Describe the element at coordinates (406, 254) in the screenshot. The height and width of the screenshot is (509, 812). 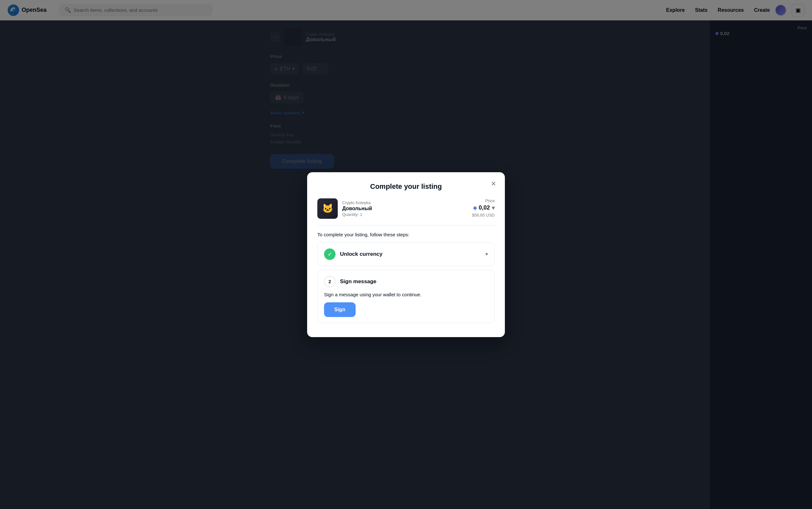
I see `step-1-header: ✓ Unlock currency ▾` at that location.